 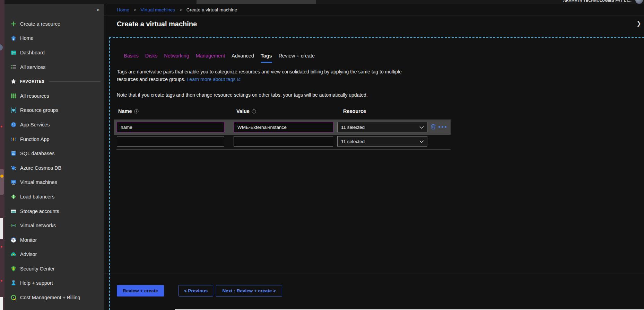 I want to click on learn-more-link: Learn more about tags, so click(x=211, y=79).